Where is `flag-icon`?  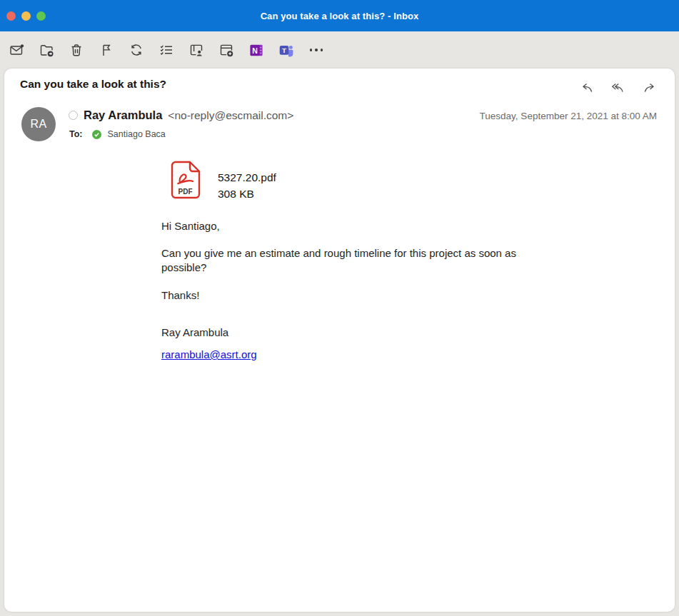 flag-icon is located at coordinates (106, 50).